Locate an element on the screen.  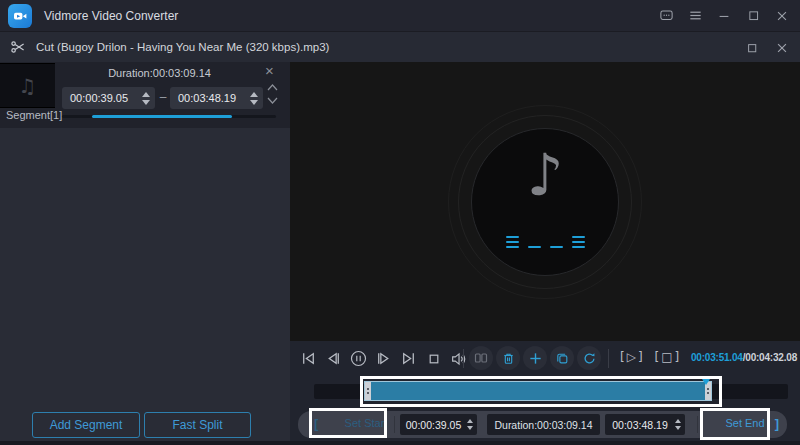
delete-segment-icon: × is located at coordinates (270, 71).